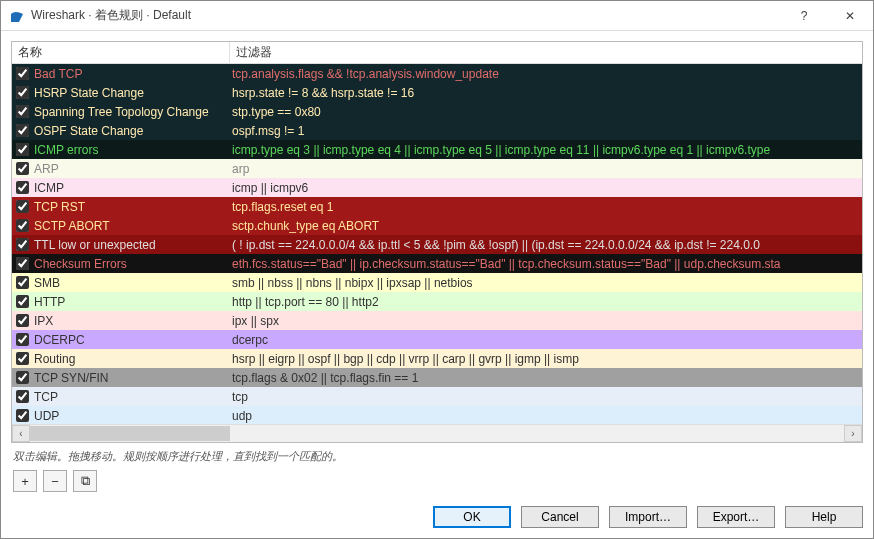 This screenshot has width=874, height=539. Describe the element at coordinates (437, 340) in the screenshot. I see `table-row: DCERPCdcerpc` at that location.